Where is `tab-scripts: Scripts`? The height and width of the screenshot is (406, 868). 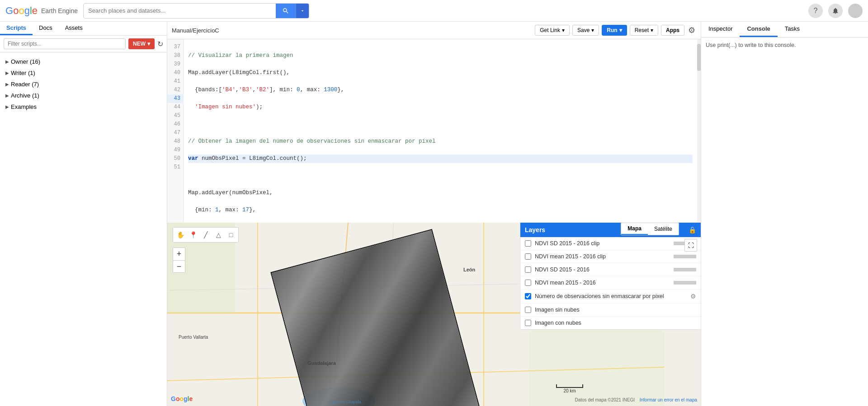
tab-scripts: Scripts is located at coordinates (16, 28).